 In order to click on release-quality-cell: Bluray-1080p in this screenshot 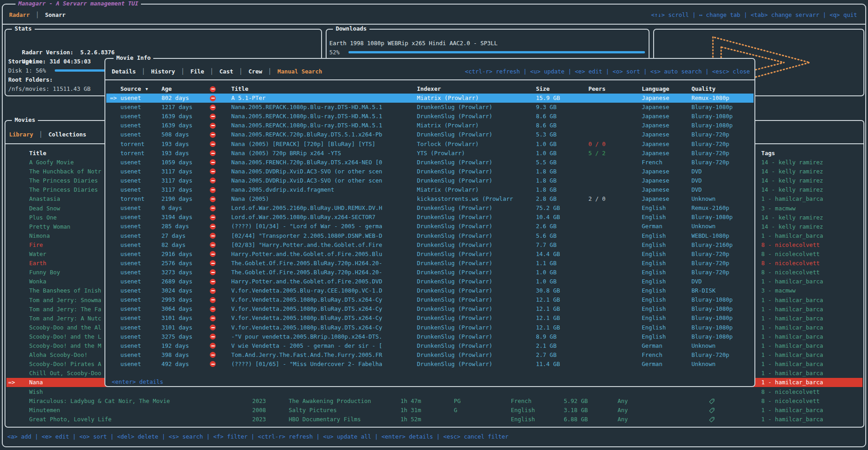, I will do `click(712, 217)`.